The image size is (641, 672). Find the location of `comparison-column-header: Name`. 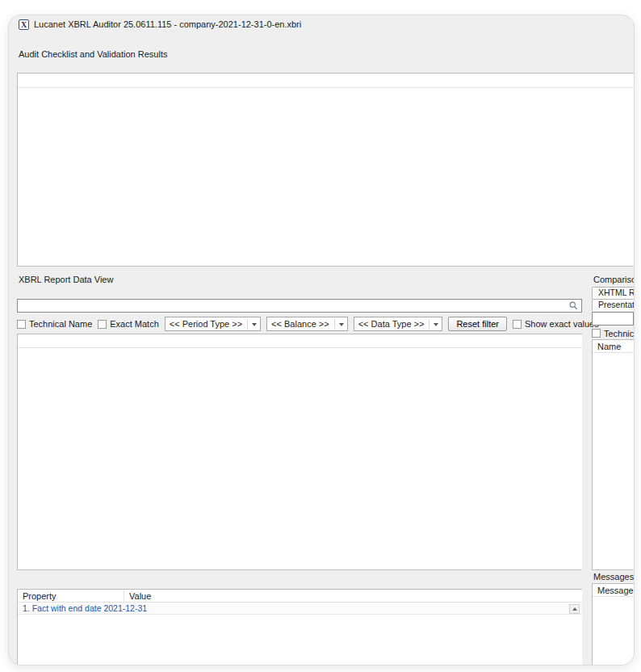

comparison-column-header: Name is located at coordinates (614, 346).